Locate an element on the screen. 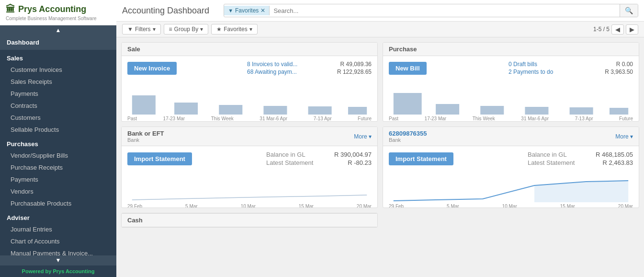 The height and width of the screenshot is (277, 644). sale-chart-labels: Past 17-23 Mar This Week 31 Mar-6 Apr 7-… is located at coordinates (249, 119).